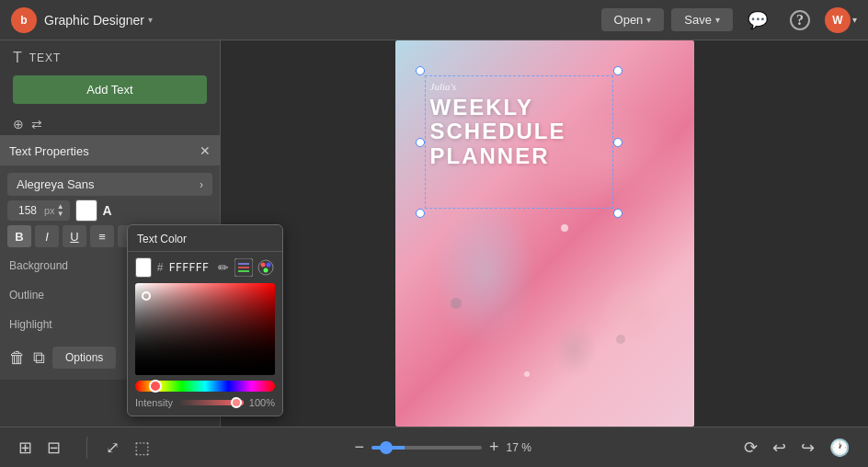 Image resolution: width=868 pixels, height=467 pixels. What do you see at coordinates (28, 211) in the screenshot?
I see `font-size-value: 158` at bounding box center [28, 211].